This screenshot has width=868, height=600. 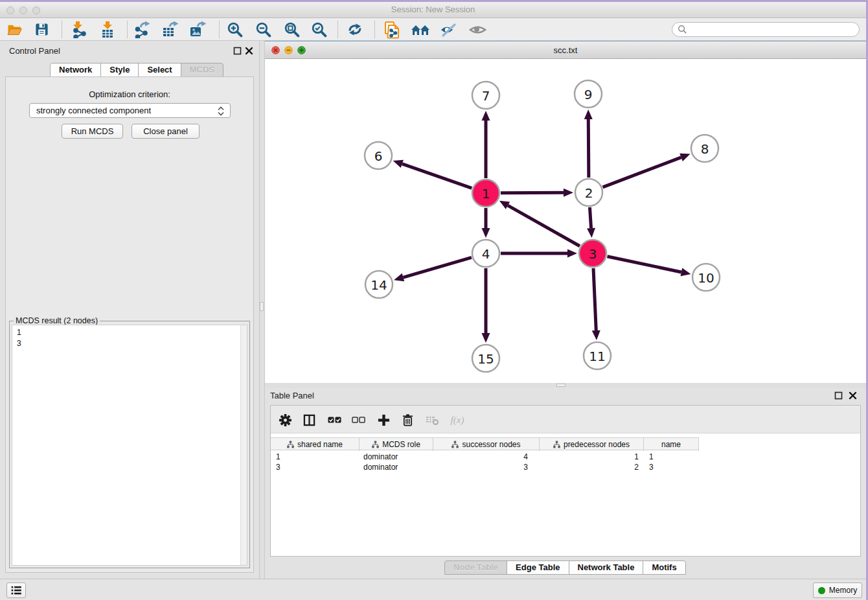 What do you see at coordinates (285, 420) in the screenshot?
I see `gear-button` at bounding box center [285, 420].